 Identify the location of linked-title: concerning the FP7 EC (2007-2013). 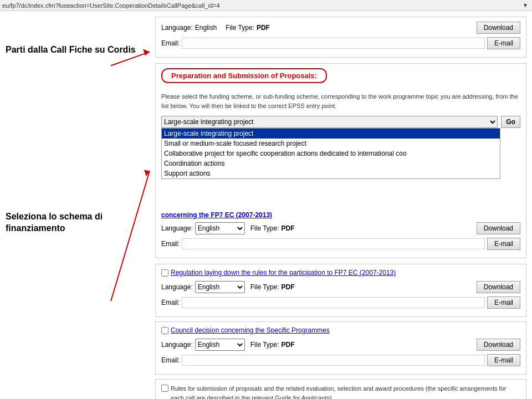
(217, 215).